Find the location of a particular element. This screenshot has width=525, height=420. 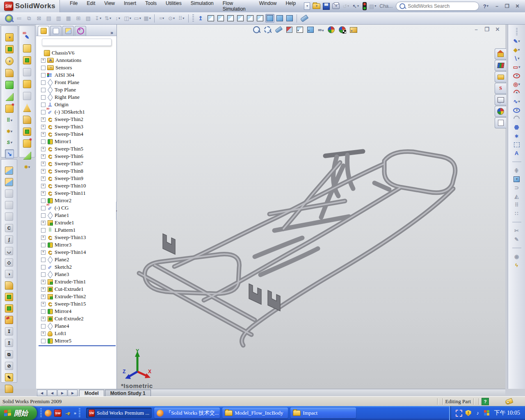

tab-propertymanager is located at coordinates (56, 31).